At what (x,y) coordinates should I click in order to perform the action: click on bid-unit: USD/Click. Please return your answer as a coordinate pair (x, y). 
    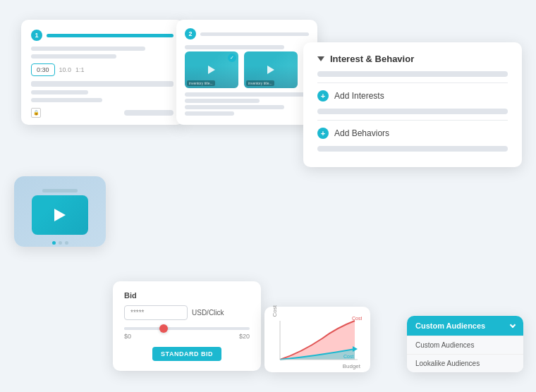
    Looking at the image, I should click on (208, 313).